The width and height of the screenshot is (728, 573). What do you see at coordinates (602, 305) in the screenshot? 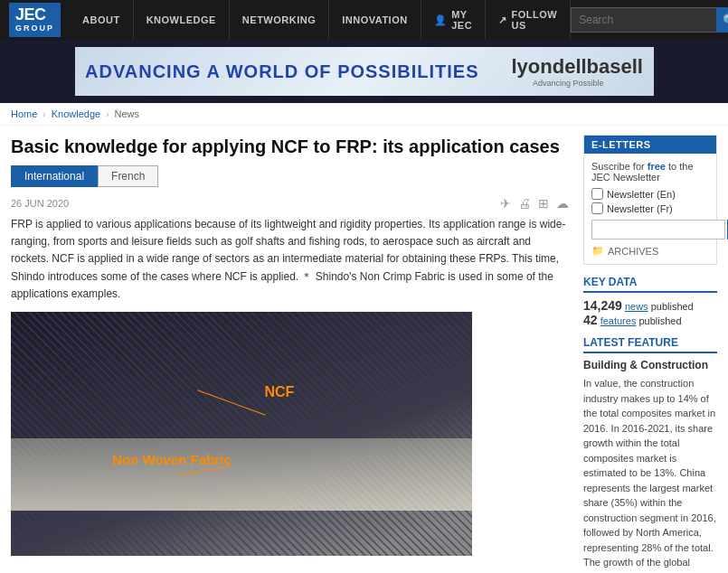
I see `news-count: 14,249` at bounding box center [602, 305].